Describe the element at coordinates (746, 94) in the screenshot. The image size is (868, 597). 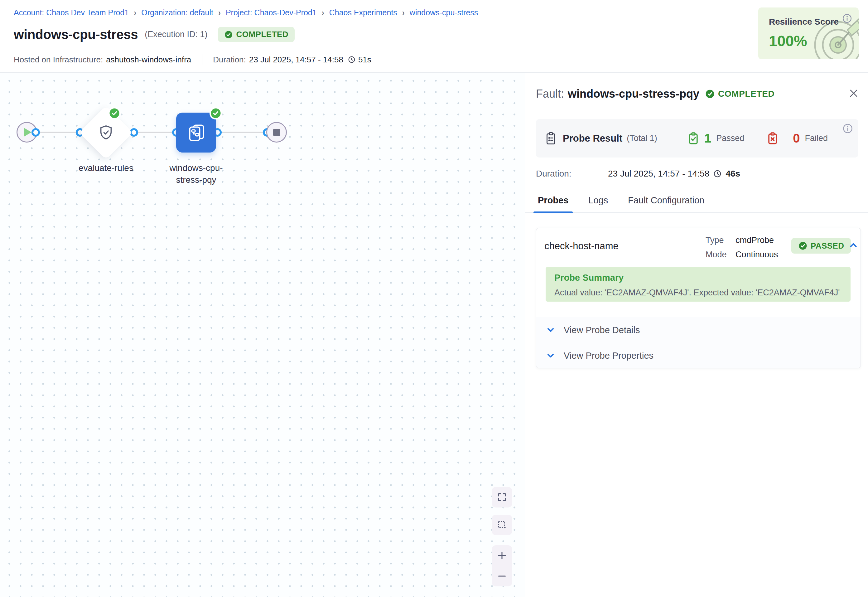
I see `fault-status-text: COMPLETED` at that location.